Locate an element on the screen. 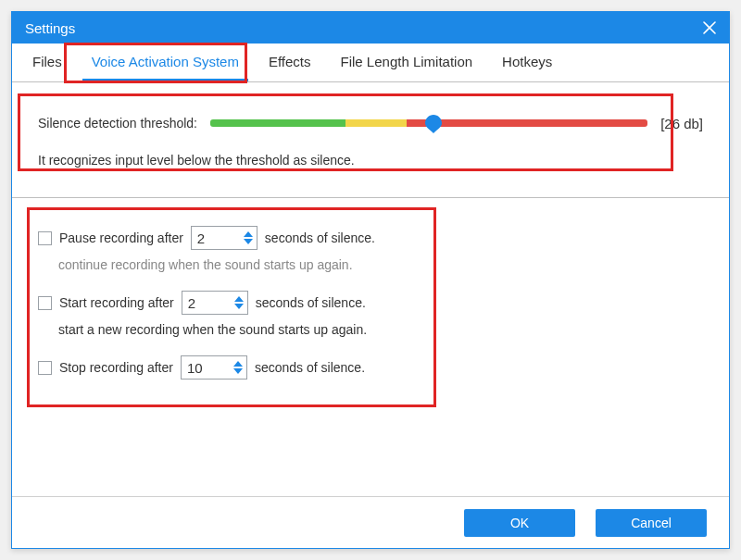 The width and height of the screenshot is (741, 560). start-label-after: seconds of silence. is located at coordinates (311, 303).